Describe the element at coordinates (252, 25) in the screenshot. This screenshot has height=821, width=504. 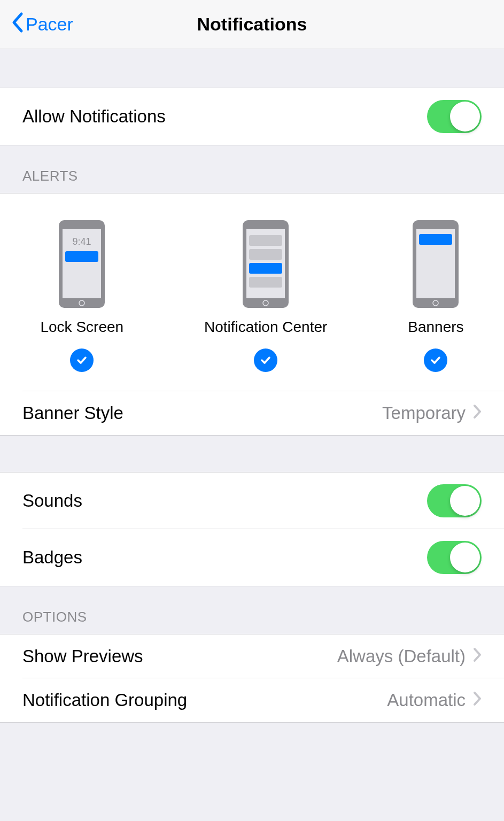
I see `navigation-bar: Pacer Notifications` at that location.